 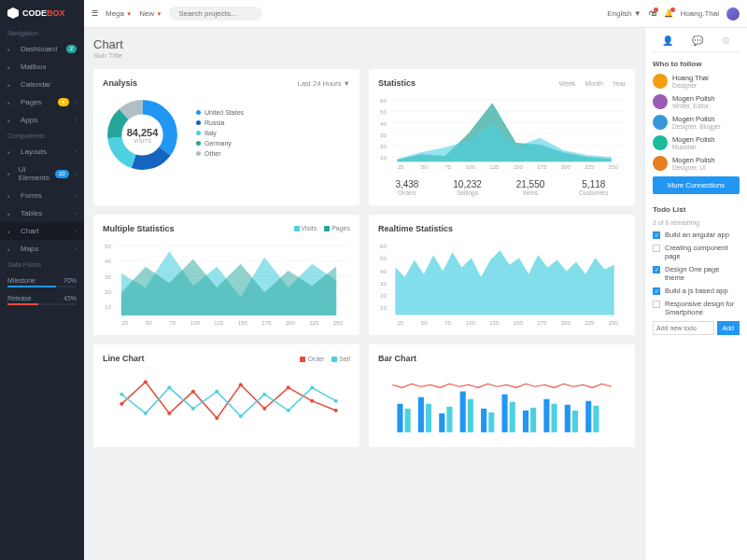 What do you see at coordinates (42, 151) in the screenshot?
I see `nav-item-layouts: ▪Layouts›` at bounding box center [42, 151].